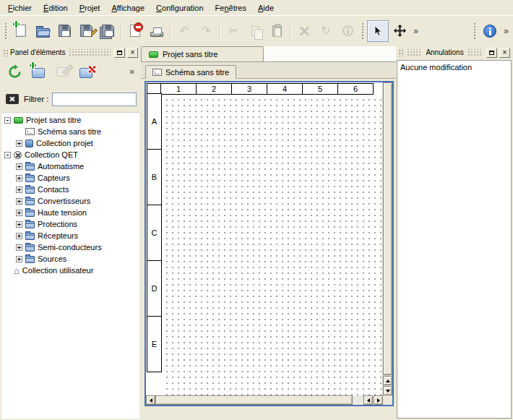 The height and width of the screenshot is (420, 513). Describe the element at coordinates (29, 143) in the screenshot. I see `collection-icon` at that location.